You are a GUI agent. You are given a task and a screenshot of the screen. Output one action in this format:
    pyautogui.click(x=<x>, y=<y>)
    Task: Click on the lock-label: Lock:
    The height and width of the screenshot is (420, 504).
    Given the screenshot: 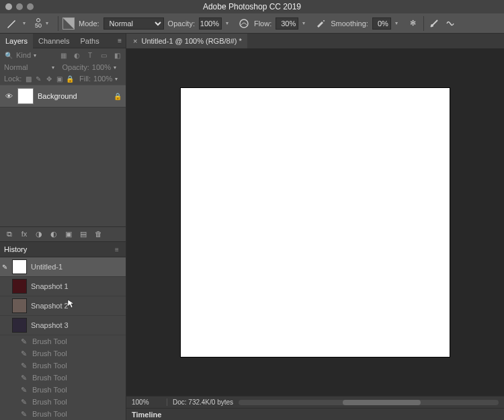 What is the action you would take?
    pyautogui.click(x=13, y=79)
    